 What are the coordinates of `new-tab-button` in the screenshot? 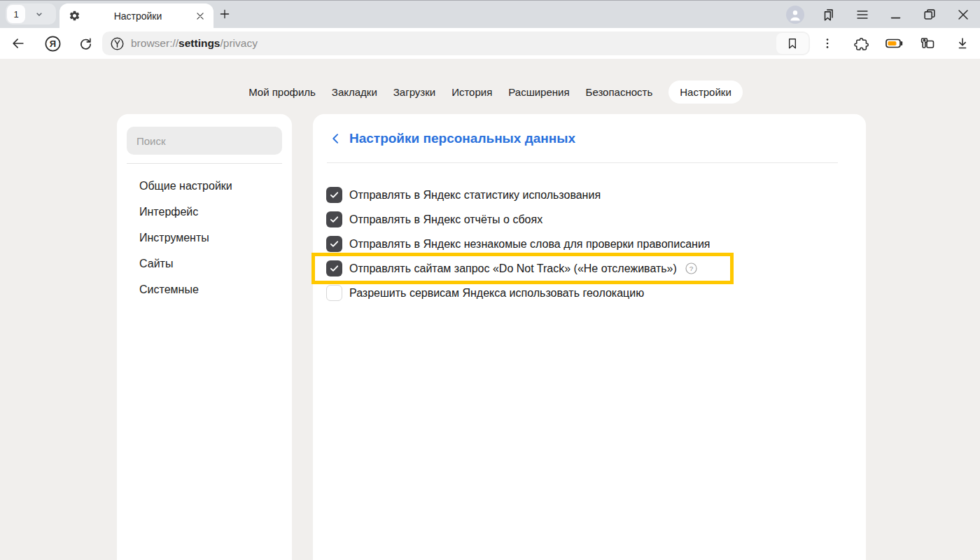 It's located at (225, 14).